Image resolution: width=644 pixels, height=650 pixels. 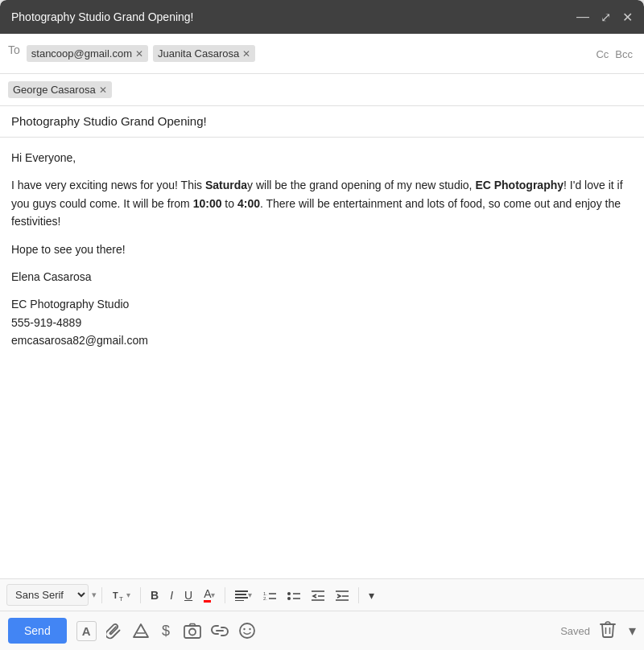 I want to click on numbered-list-icon: 1. 2., so click(x=270, y=595).